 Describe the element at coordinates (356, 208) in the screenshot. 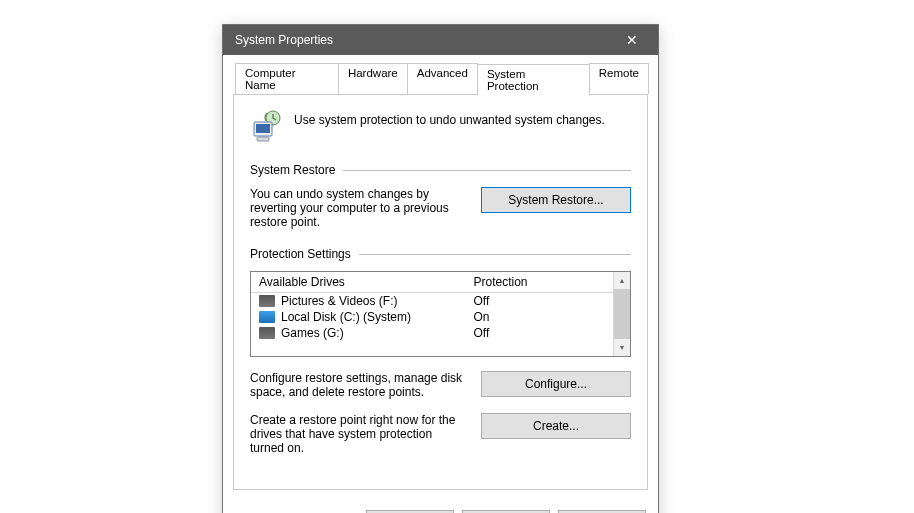

I see `system-restore-desc: You can undo system changes by reverting…` at that location.